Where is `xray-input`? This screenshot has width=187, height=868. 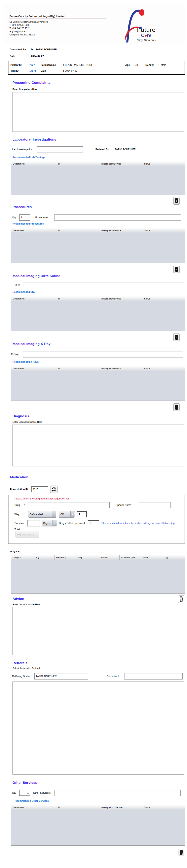
xray-input is located at coordinates (103, 354).